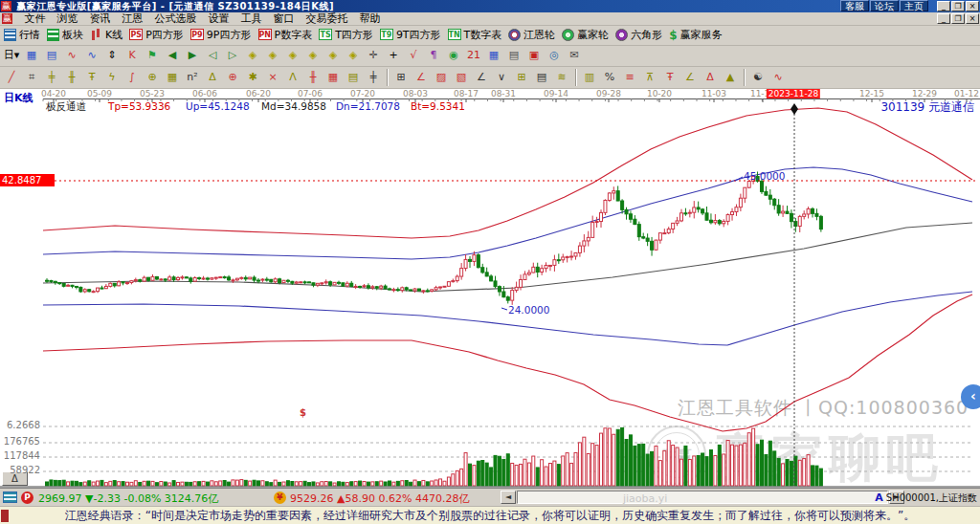 The image size is (980, 524). I want to click on nav-tool-23: 21, so click(474, 55).